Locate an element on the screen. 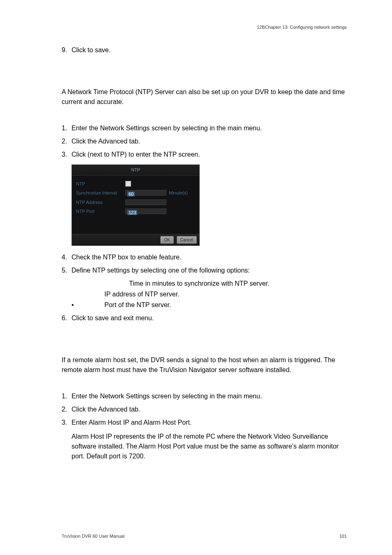 The image size is (392, 555). ntp-dialog-screenshot: NTP NTP Synchronize Interval 60 Minute(s… is located at coordinates (136, 205).